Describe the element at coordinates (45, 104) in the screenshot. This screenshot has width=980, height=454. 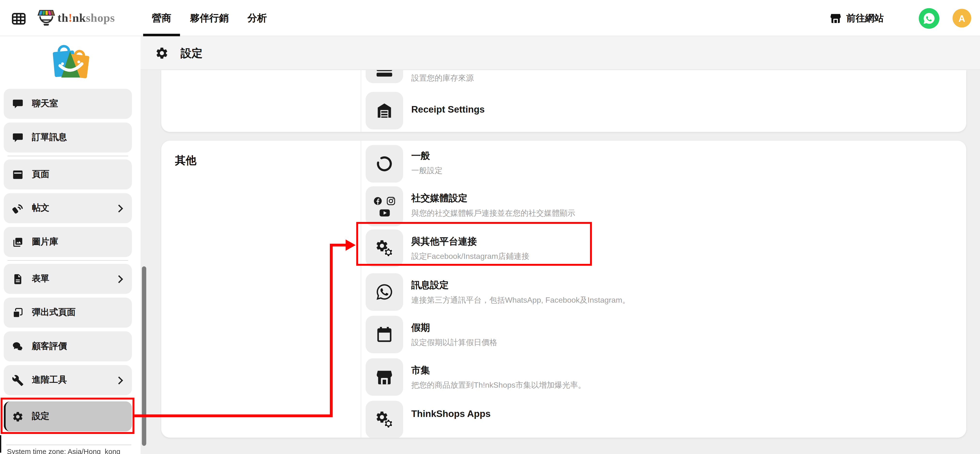
I see `sidebar-item-label: 聊天室` at that location.